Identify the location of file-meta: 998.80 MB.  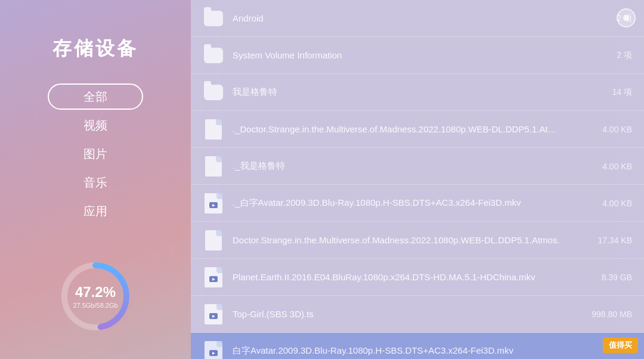
(602, 314).